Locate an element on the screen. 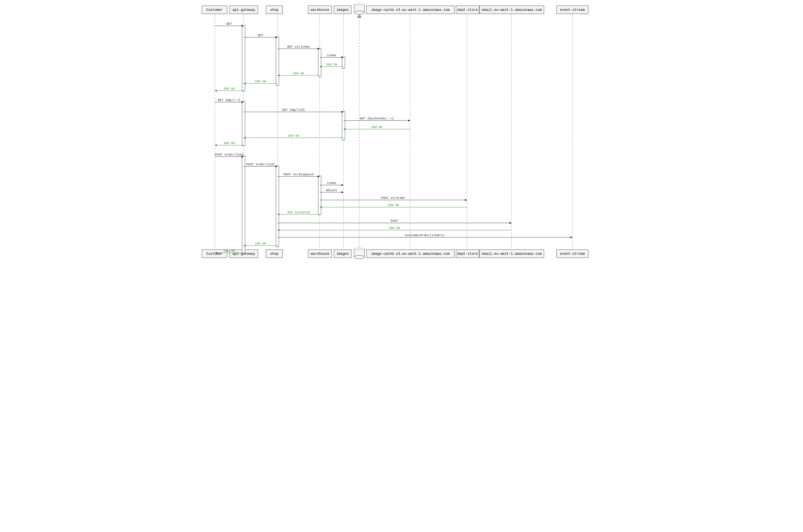 The width and height of the screenshot is (803, 532). svg-text: GET img/{.+} is located at coordinates (229, 100).